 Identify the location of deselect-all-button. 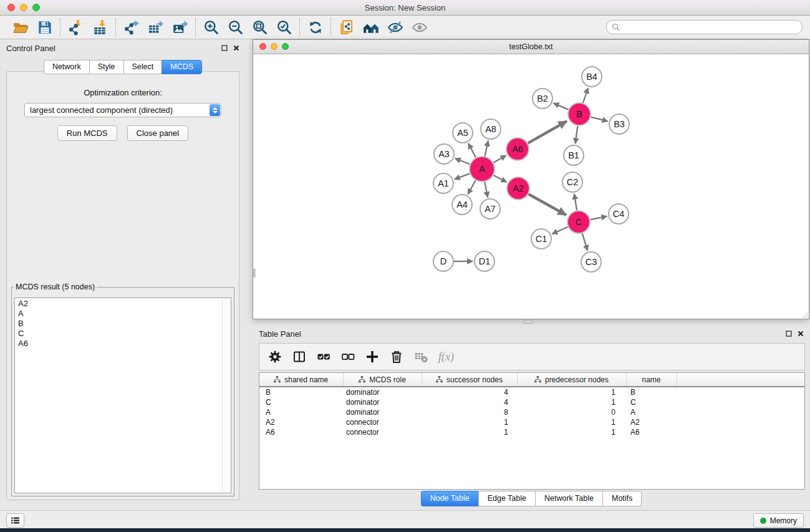
(348, 357).